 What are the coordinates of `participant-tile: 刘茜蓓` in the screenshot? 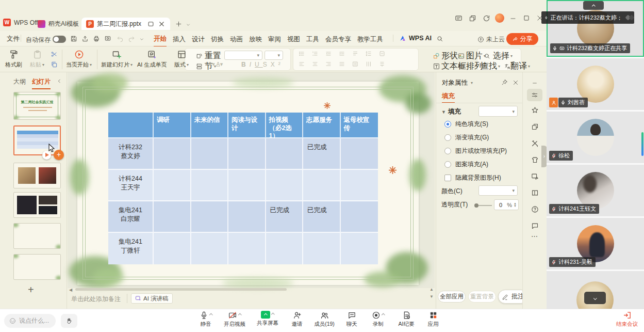 It's located at (595, 84).